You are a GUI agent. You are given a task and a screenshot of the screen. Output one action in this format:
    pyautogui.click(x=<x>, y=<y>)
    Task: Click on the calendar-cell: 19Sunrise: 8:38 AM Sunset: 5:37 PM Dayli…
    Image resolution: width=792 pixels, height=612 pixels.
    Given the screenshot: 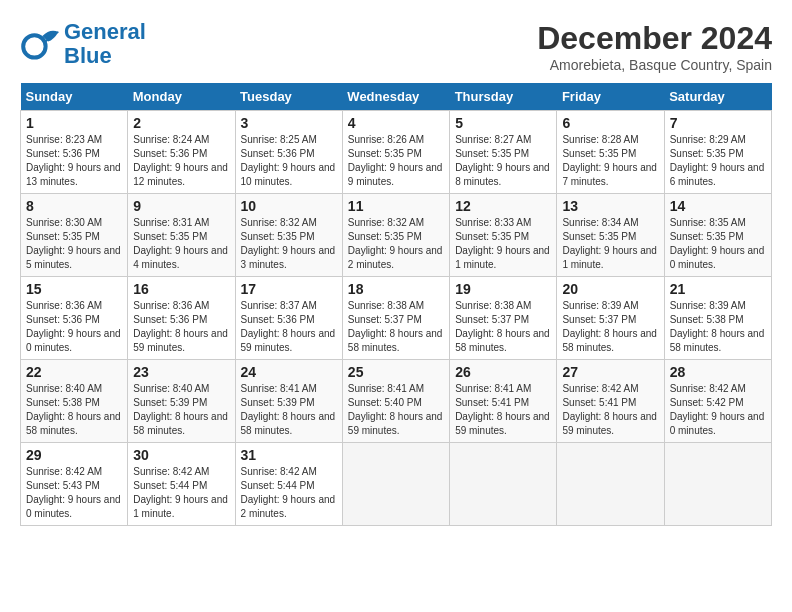 What is the action you would take?
    pyautogui.click(x=504, y=318)
    